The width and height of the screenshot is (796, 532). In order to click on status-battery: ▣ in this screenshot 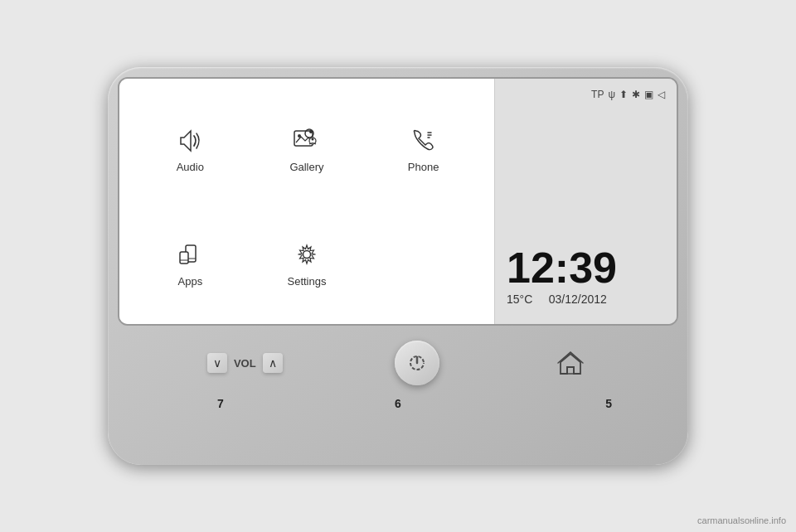, I will do `click(648, 94)`.